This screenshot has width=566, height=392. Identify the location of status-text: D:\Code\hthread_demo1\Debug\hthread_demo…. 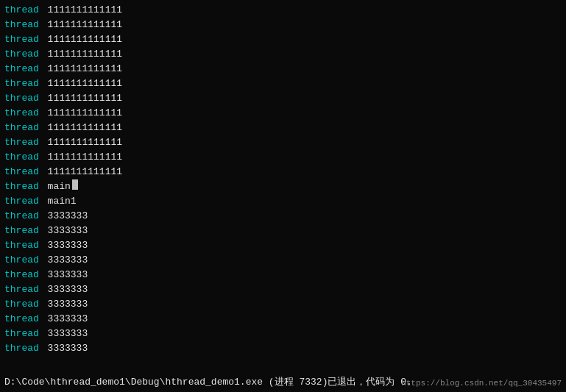
(208, 382).